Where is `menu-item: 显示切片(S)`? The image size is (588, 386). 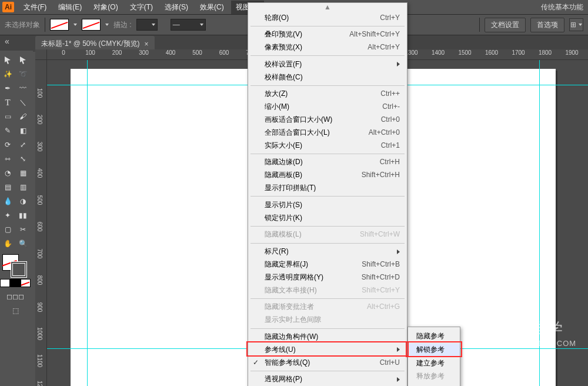
menu-item: 显示切片(S) is located at coordinates (328, 205).